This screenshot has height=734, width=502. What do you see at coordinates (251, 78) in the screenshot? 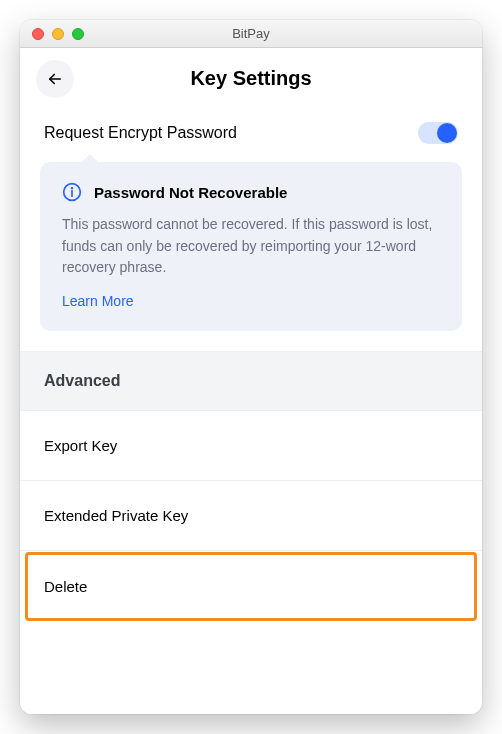
I see `page-header: Key Settings` at bounding box center [251, 78].